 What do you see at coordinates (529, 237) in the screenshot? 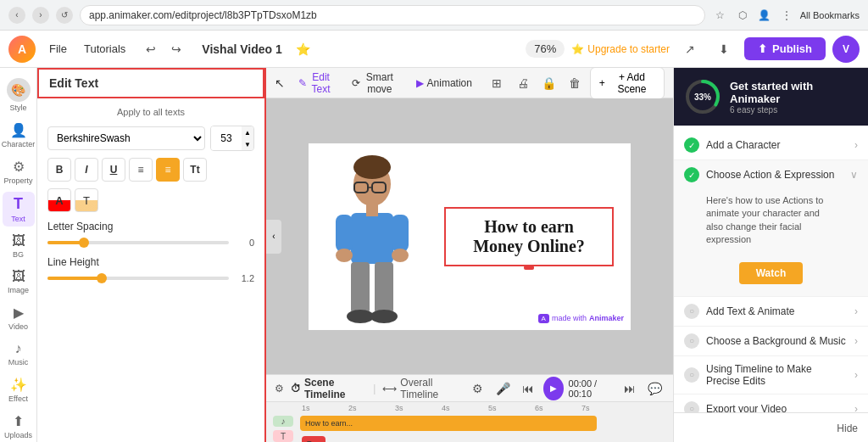
I see `text-box: How to earn Money Online?` at bounding box center [529, 237].